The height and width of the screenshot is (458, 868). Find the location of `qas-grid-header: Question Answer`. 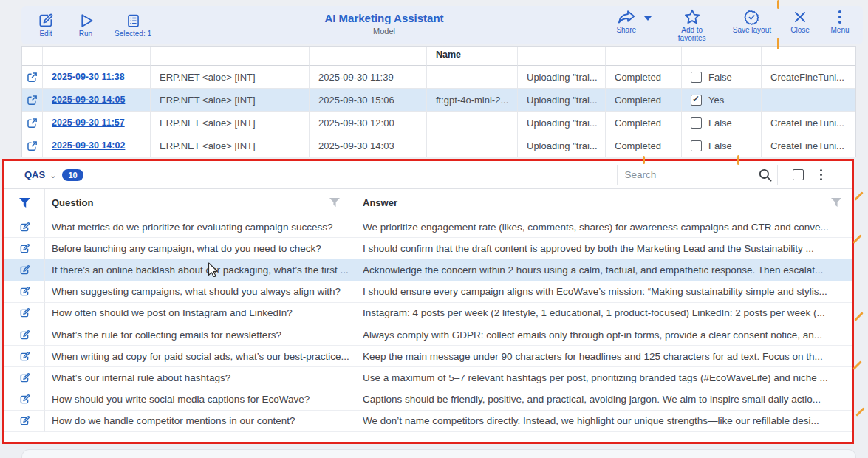

qas-grid-header: Question Answer is located at coordinates (428, 202).